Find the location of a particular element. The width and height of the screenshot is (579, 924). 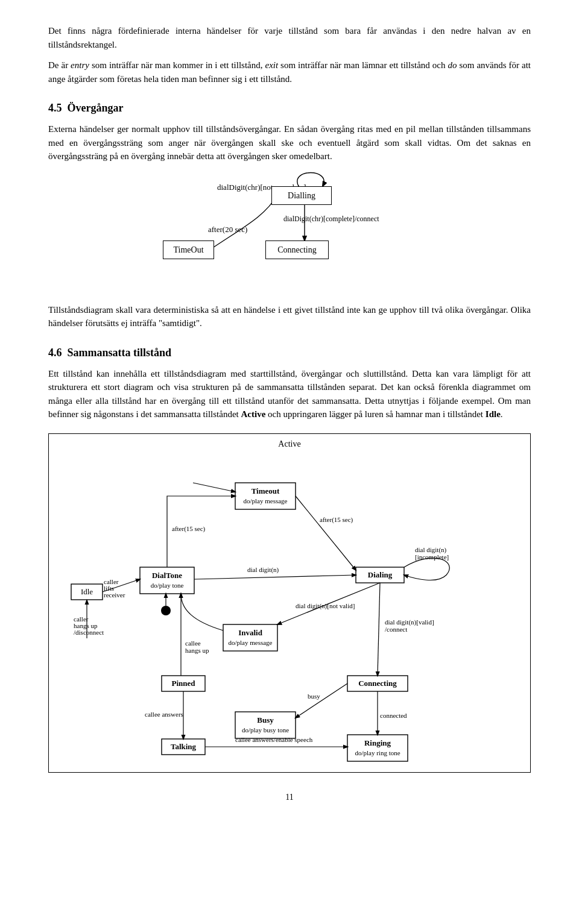

svg-text: do/play tone is located at coordinates (168, 585).